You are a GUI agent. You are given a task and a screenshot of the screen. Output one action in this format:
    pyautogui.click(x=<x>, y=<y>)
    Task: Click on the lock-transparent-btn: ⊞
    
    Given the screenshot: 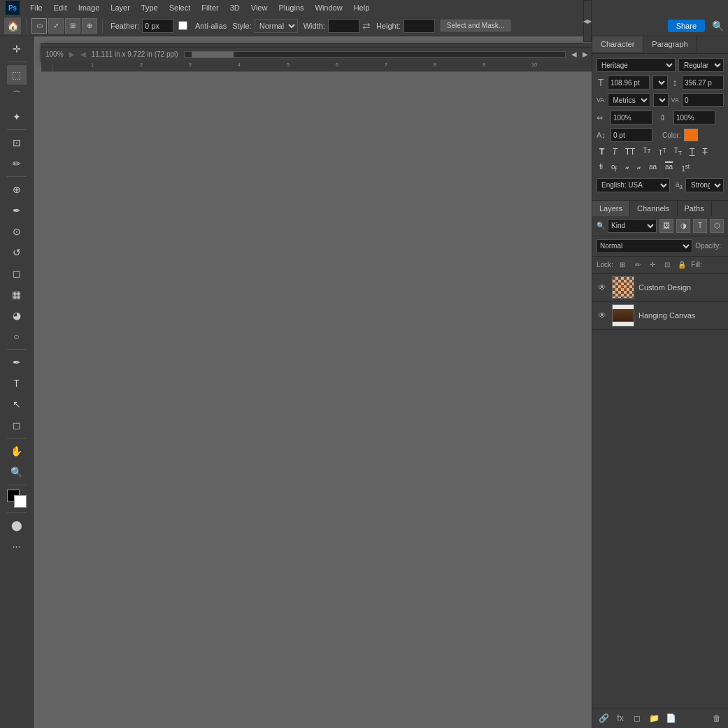 What is the action you would take?
    pyautogui.click(x=622, y=265)
    